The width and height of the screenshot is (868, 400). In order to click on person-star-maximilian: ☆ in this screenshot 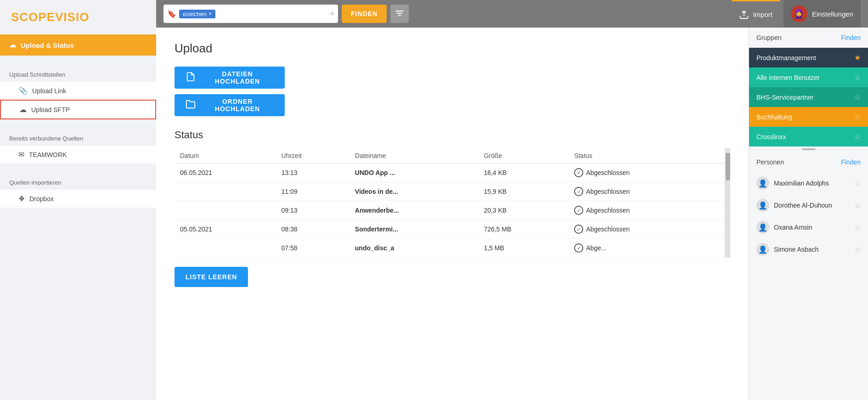, I will do `click(857, 184)`.